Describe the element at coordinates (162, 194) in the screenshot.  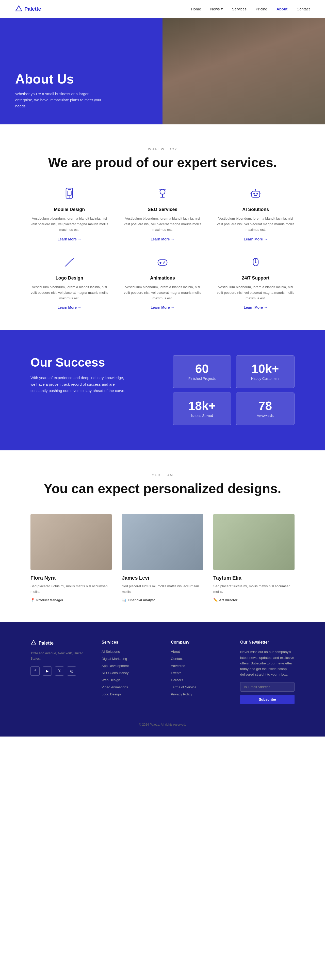
I see `seo-icon` at that location.